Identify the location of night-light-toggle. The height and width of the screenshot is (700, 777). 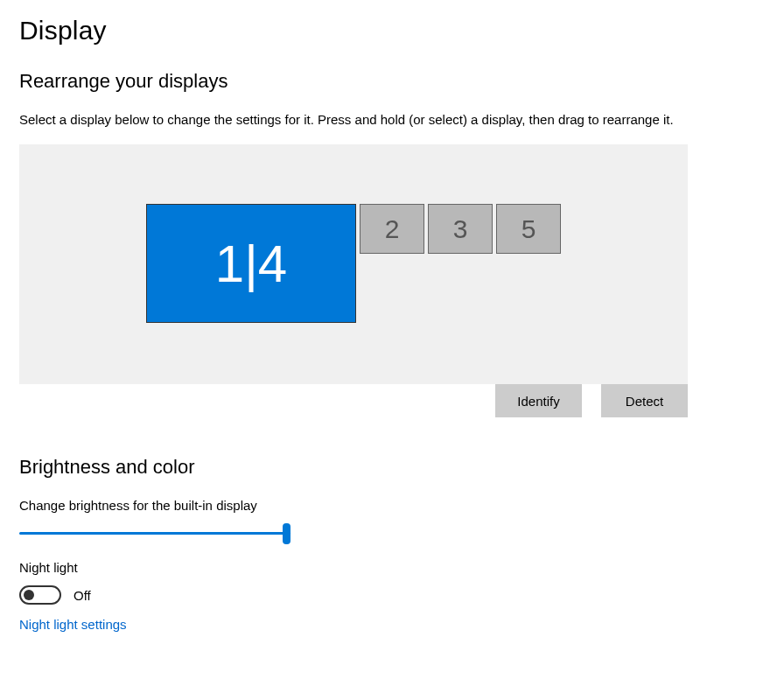
(40, 595).